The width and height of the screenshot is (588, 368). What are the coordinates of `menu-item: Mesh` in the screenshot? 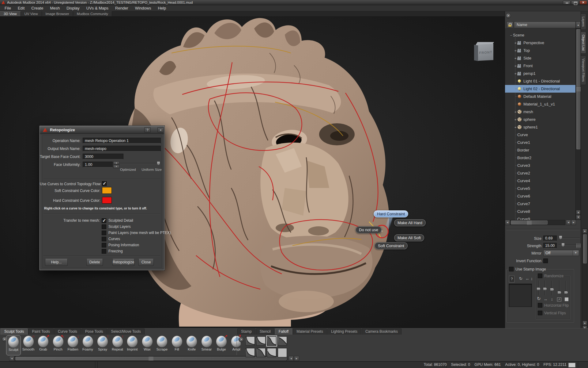 It's located at (55, 8).